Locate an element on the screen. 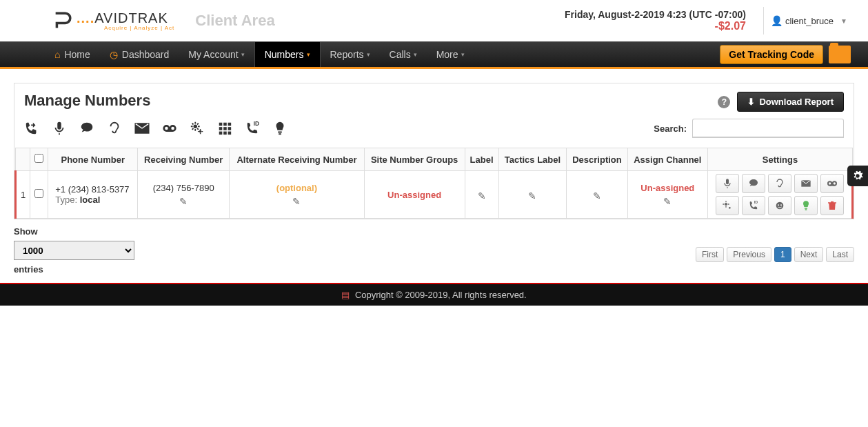  cell-phone: +1 (234) 813-5377 Type: local is located at coordinates (93, 195).